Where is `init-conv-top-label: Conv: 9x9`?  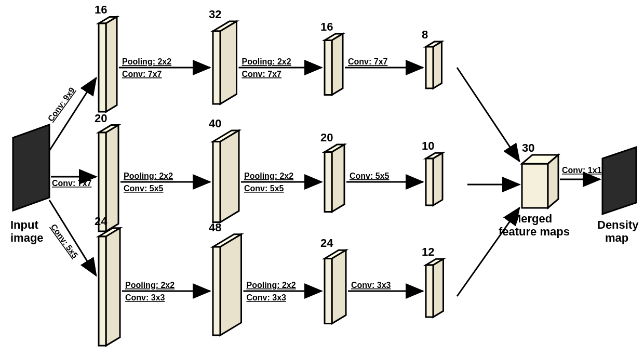
init-conv-top-label: Conv: 9x9 is located at coordinates (61, 104).